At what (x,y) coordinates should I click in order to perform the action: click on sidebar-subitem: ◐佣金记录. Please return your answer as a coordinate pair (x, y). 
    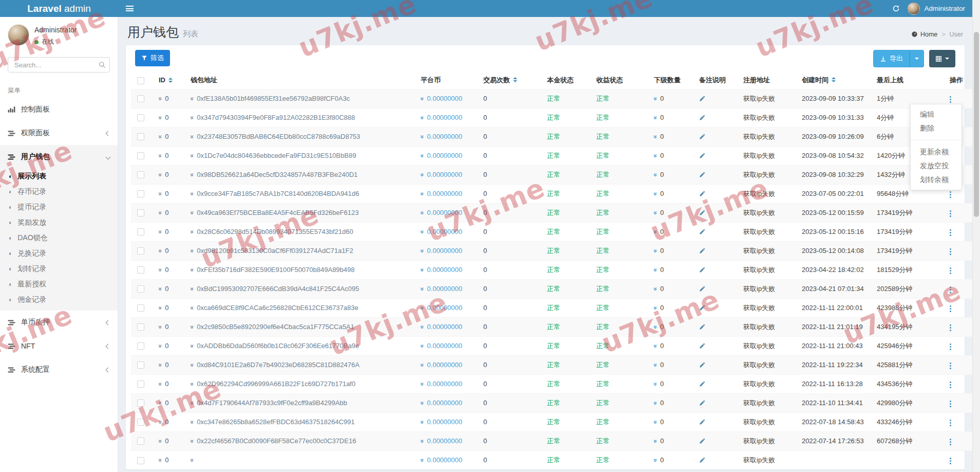
    Looking at the image, I should click on (59, 300).